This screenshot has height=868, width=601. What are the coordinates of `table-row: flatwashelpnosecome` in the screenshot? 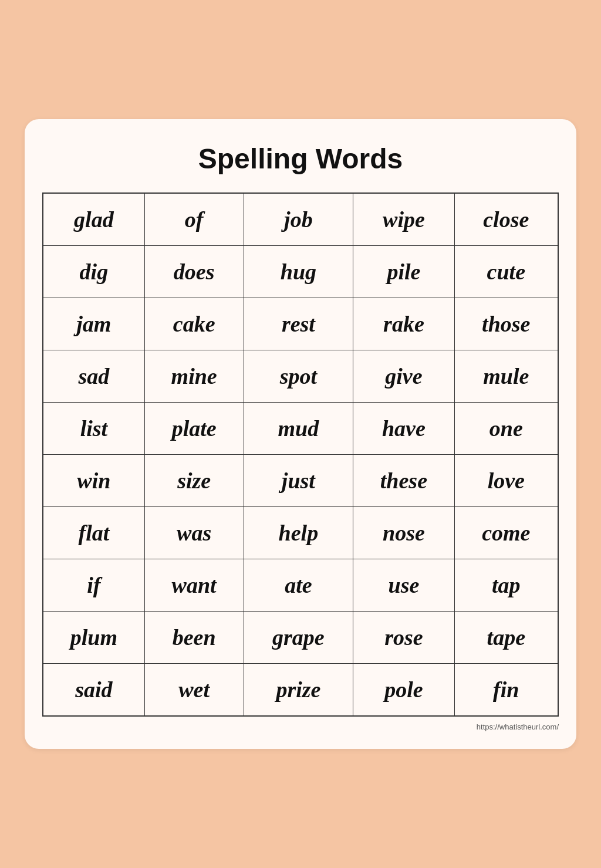 It's located at (300, 533).